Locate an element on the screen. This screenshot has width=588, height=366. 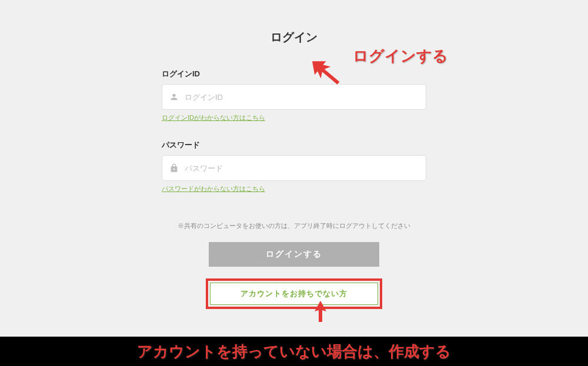
login-id-help-link: ログインIDがわからない方はこちら is located at coordinates (213, 117).